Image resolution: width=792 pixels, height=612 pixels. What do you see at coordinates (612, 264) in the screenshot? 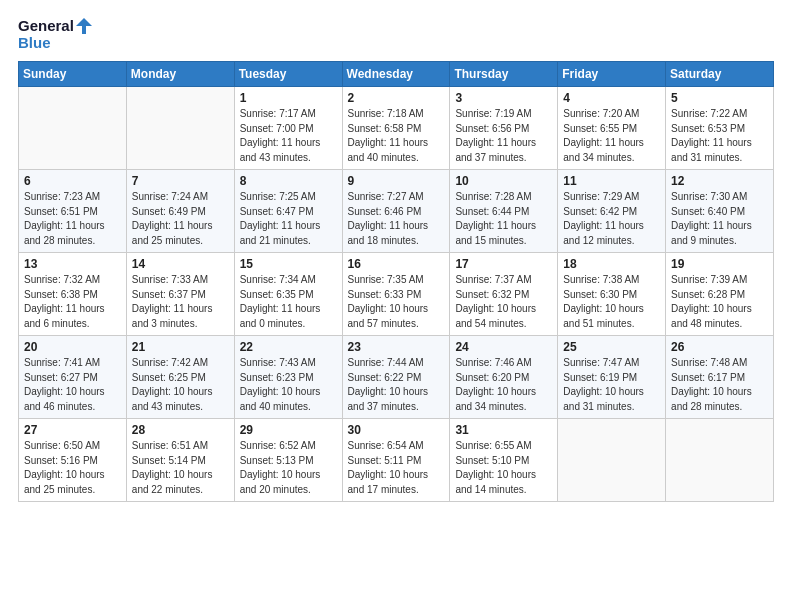
I see `day-number: 18` at bounding box center [612, 264].